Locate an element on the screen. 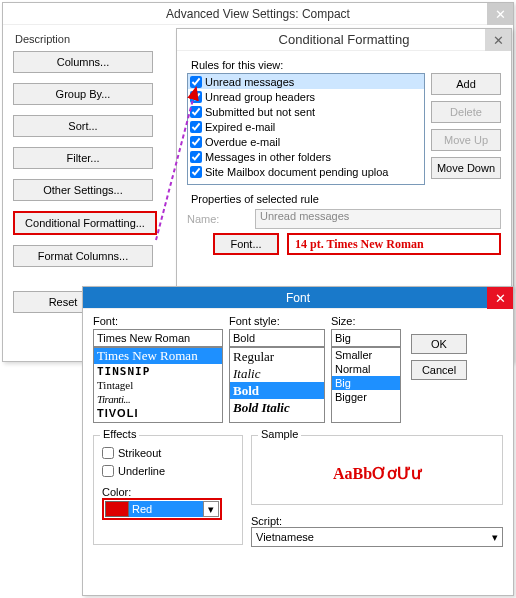  rule-row: Overdue e-mail is located at coordinates (306, 142).